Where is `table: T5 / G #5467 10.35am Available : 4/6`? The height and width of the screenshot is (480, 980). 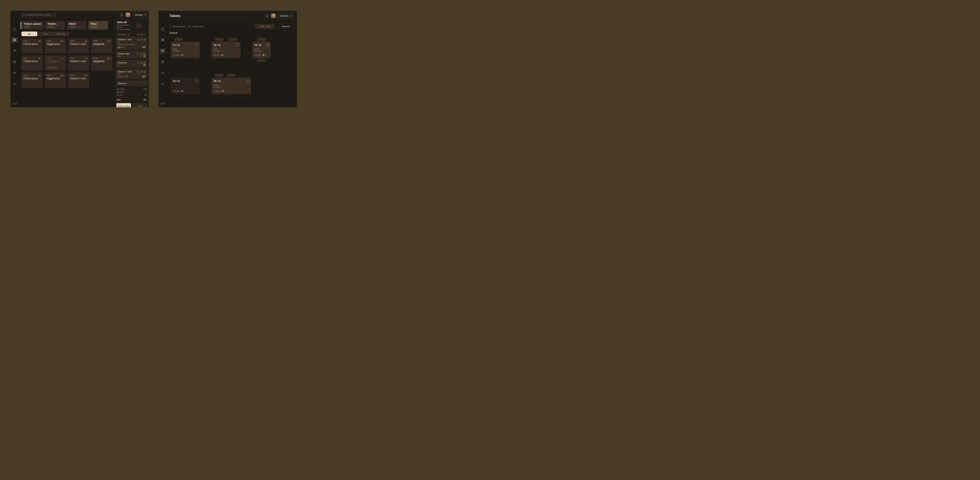 table: T5 / G #5467 10.35am Available : 4/6 is located at coordinates (231, 86).